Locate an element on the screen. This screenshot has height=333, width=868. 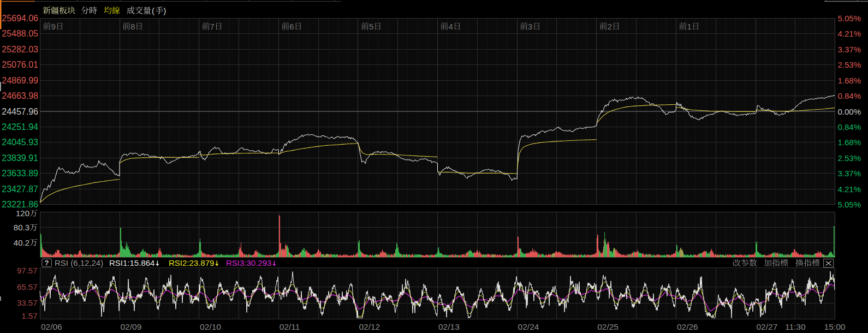
svg-text: RSI1:15.864 is located at coordinates (132, 263).